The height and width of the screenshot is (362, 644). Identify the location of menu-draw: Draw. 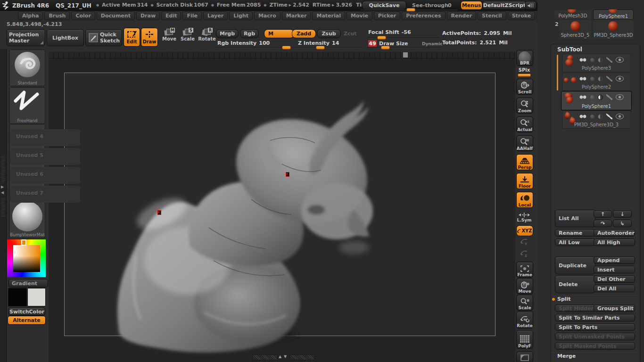
(148, 16).